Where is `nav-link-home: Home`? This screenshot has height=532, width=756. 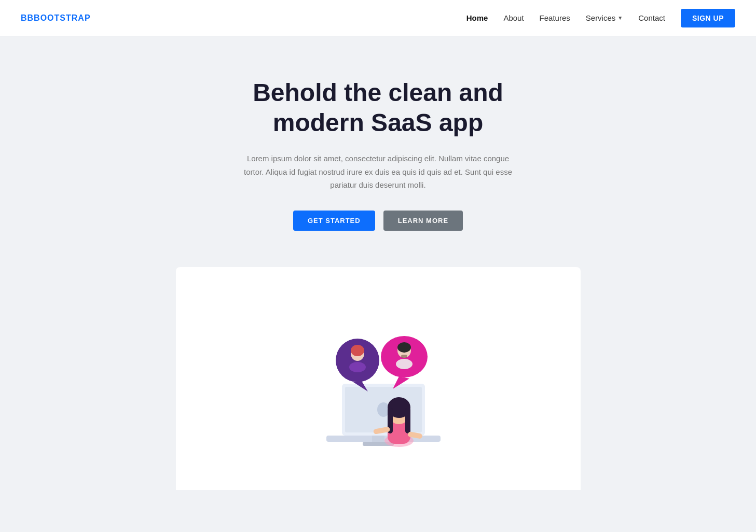 nav-link-home: Home is located at coordinates (477, 18).